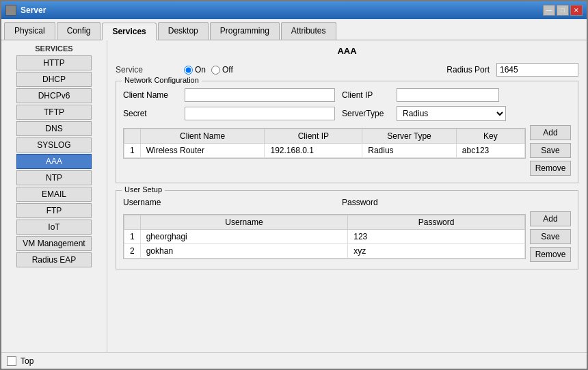 The image size is (588, 370). What do you see at coordinates (324, 144) in the screenshot?
I see `network-table-container: Client Name Client IP Server Type Key 1 …` at bounding box center [324, 144].